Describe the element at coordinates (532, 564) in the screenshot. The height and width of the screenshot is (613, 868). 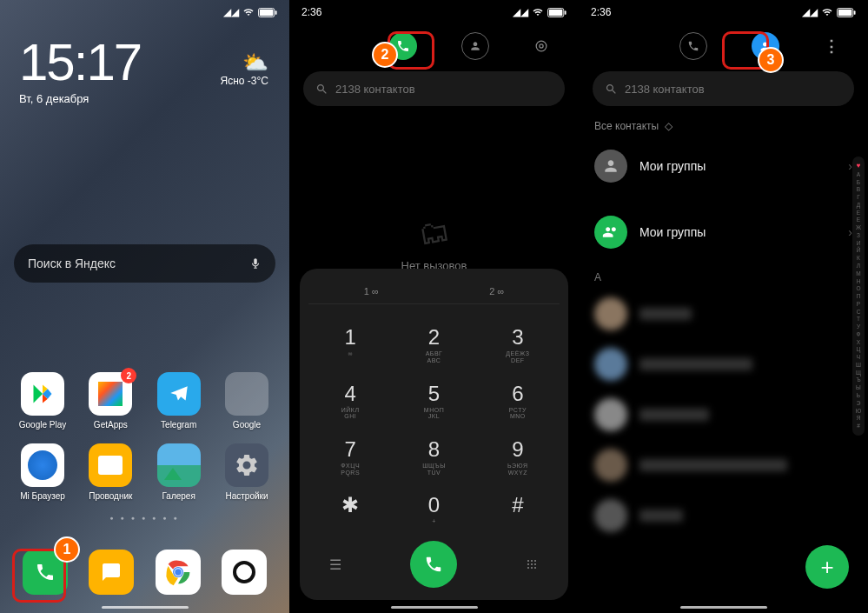
I see `keypad-collapse-icon` at that location.